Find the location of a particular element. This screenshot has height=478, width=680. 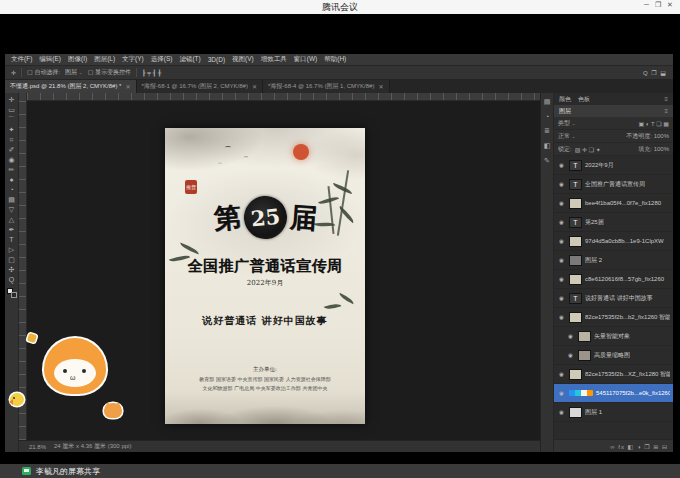

show-transform-checkbox: 显示变换控件 is located at coordinates (110, 72).